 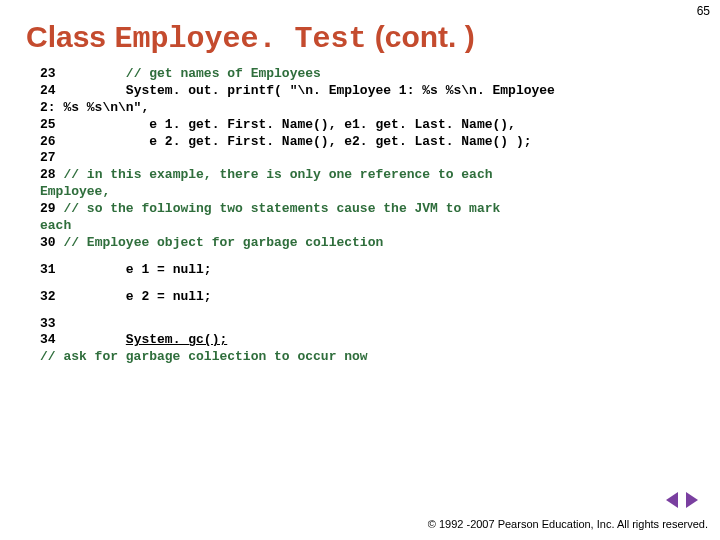 What do you see at coordinates (48, 142) in the screenshot?
I see `line-num: 26` at bounding box center [48, 142].